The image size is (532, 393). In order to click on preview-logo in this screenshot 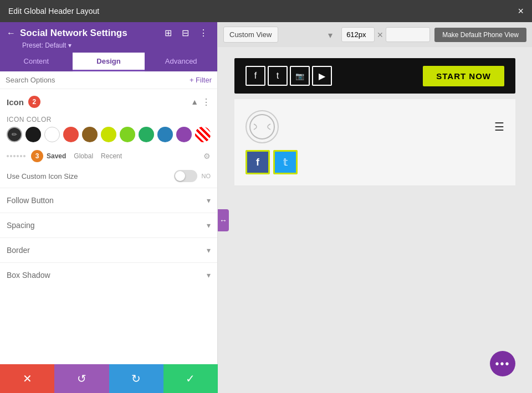, I will do `click(262, 127)`.